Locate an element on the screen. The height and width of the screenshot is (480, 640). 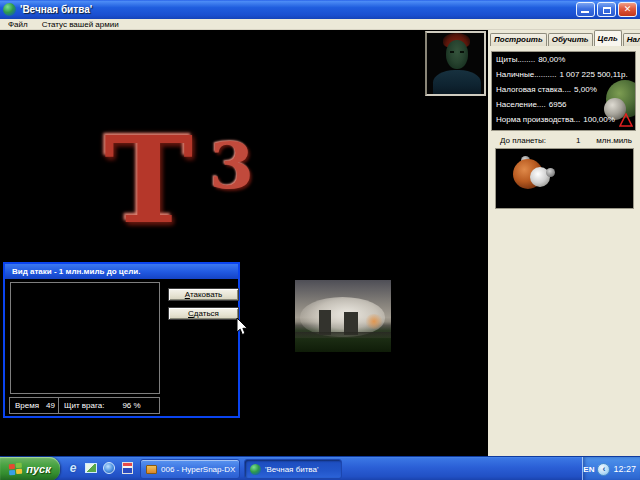
window-title: 'Вечная битва' is located at coordinates (56, 10).